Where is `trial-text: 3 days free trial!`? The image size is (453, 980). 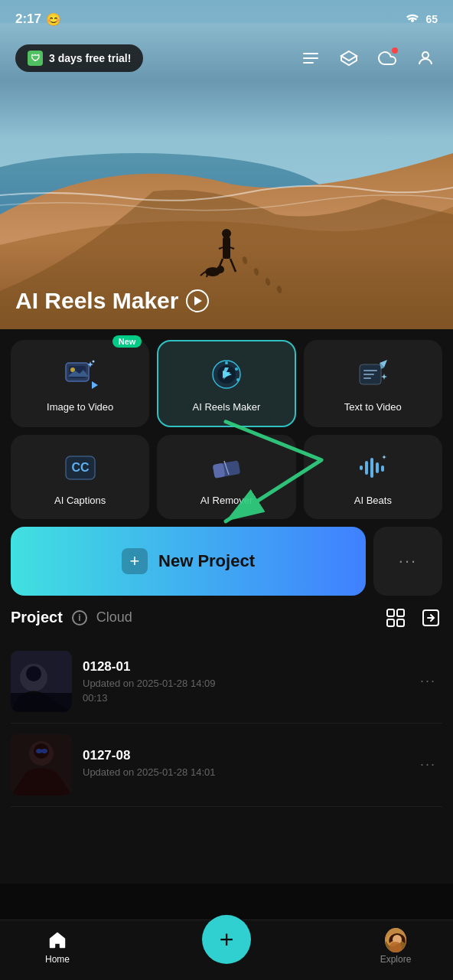
trial-text: 3 days free trial! is located at coordinates (90, 58).